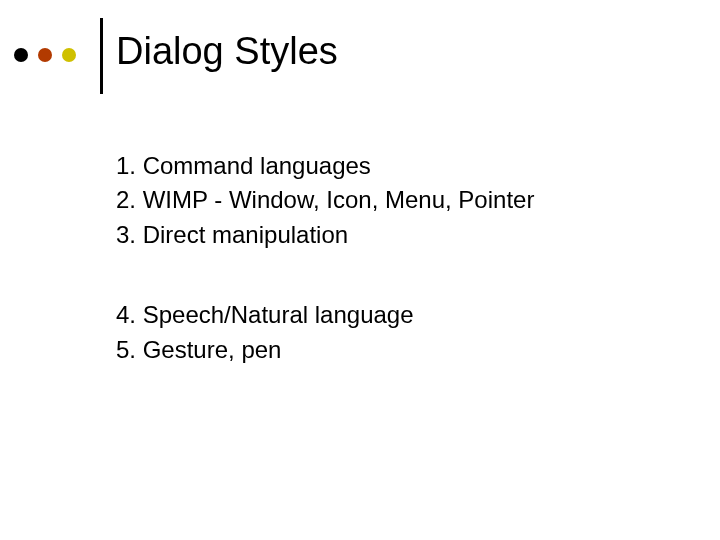  I want to click on list-item: 3. Direct manipulation, so click(396, 235).